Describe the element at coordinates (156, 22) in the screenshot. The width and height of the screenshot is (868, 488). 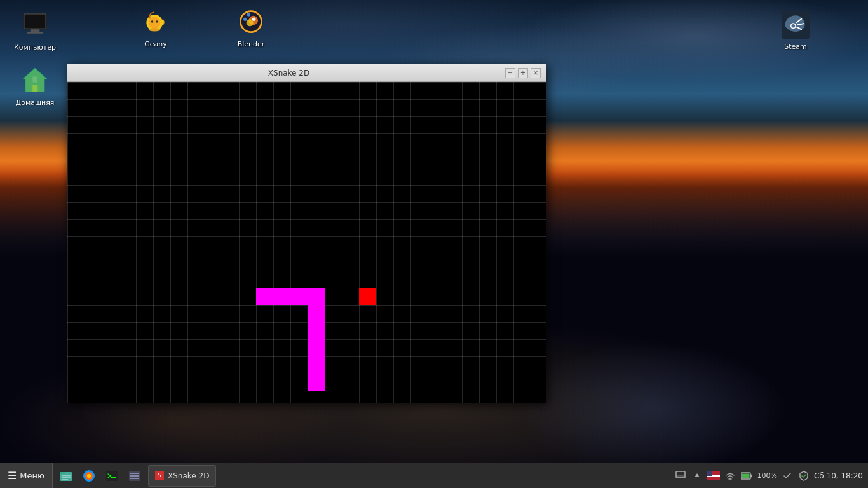
I see `geany-icon` at that location.